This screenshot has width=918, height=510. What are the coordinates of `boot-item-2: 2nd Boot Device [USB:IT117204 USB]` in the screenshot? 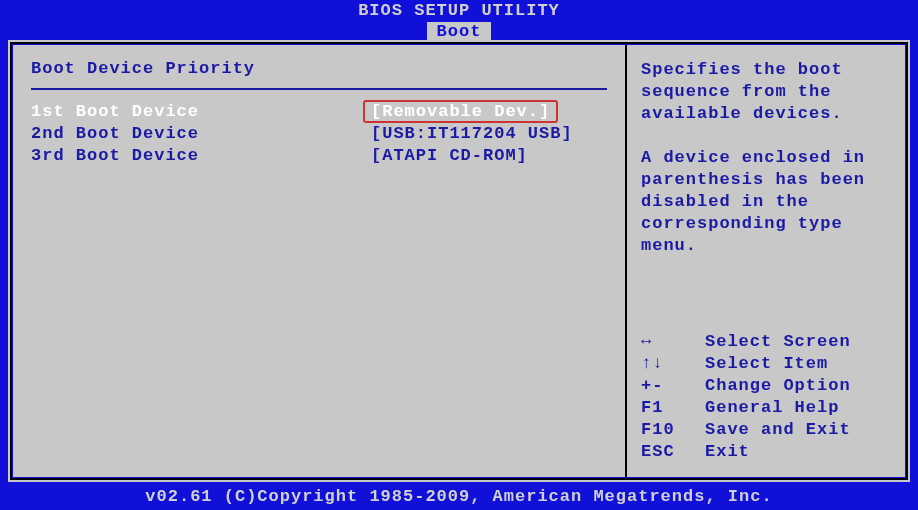 It's located at (319, 133).